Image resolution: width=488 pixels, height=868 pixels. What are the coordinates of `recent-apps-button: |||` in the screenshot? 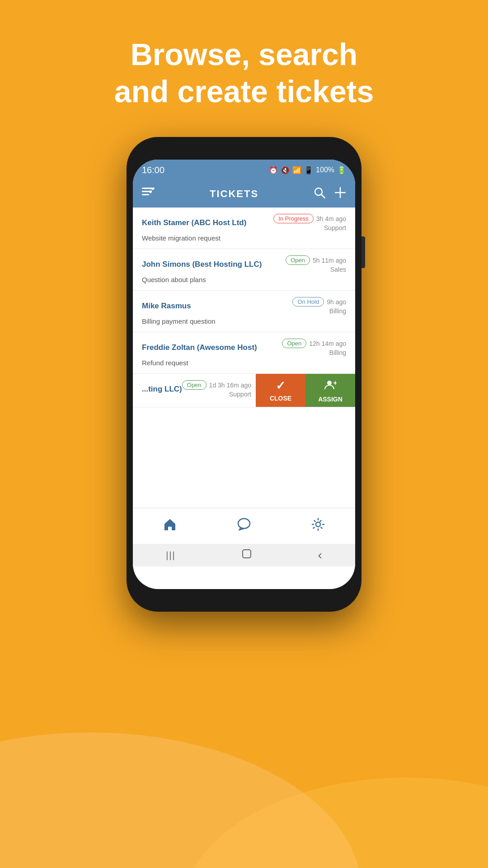 It's located at (171, 555).